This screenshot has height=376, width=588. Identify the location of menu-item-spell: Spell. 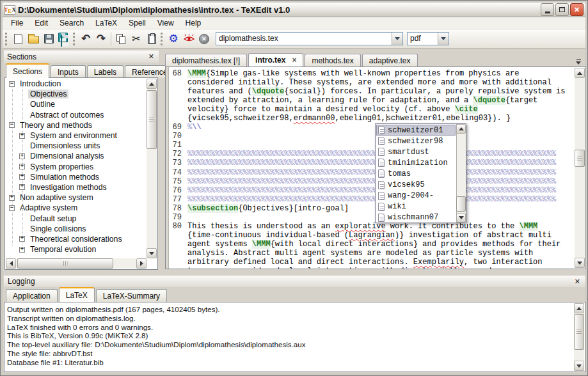
(137, 23).